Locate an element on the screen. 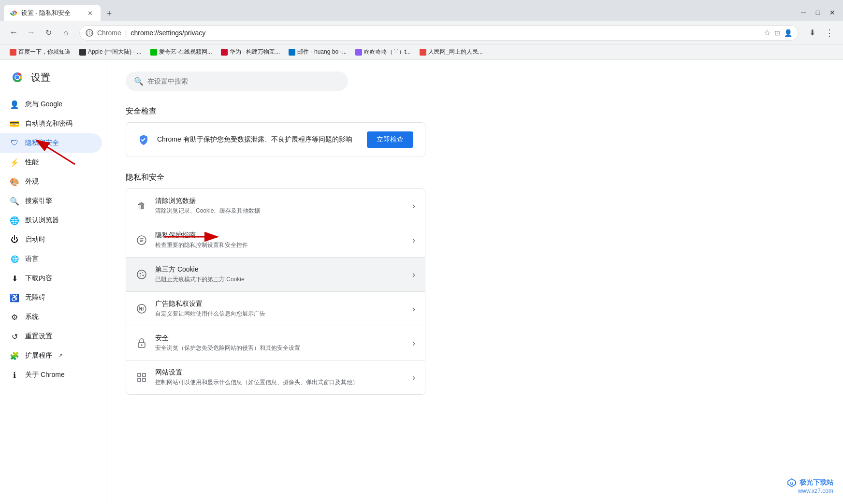 Image resolution: width=843 pixels, height=504 pixels. privacy-guide-icon is located at coordinates (142, 240).